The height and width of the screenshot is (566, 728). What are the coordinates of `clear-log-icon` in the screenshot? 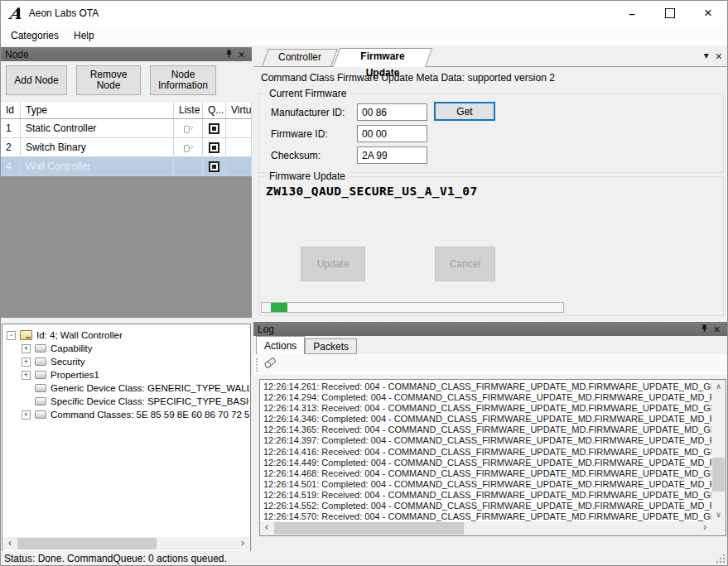 It's located at (270, 364).